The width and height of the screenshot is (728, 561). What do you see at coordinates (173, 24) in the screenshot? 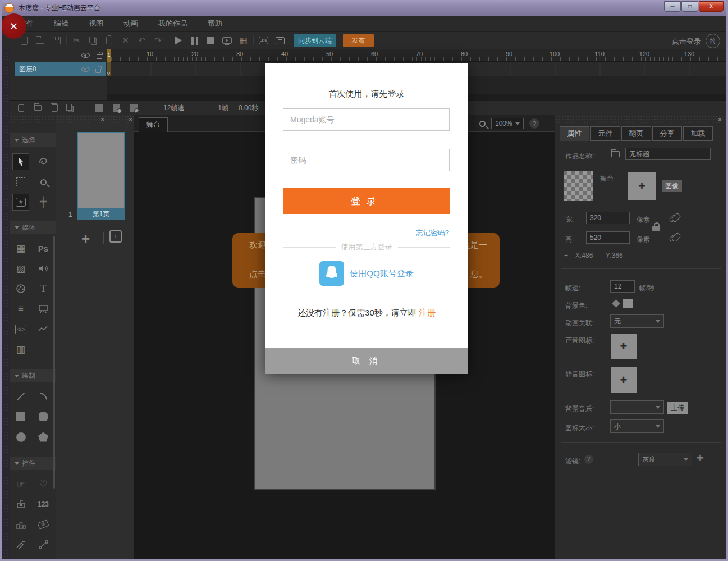
I see `menu-my-works: 我的作品` at bounding box center [173, 24].